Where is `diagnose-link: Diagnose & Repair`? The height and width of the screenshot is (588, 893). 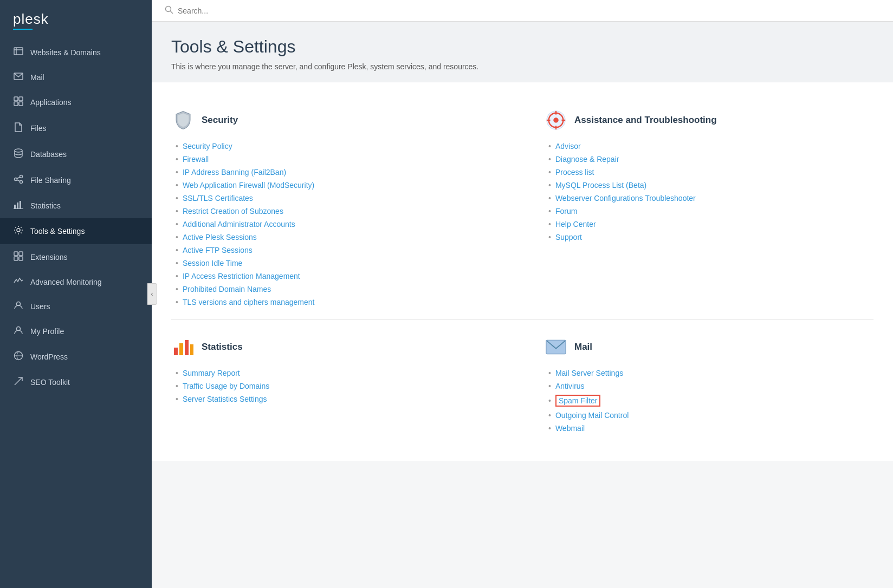
diagnose-link: Diagnose & Repair is located at coordinates (587, 159).